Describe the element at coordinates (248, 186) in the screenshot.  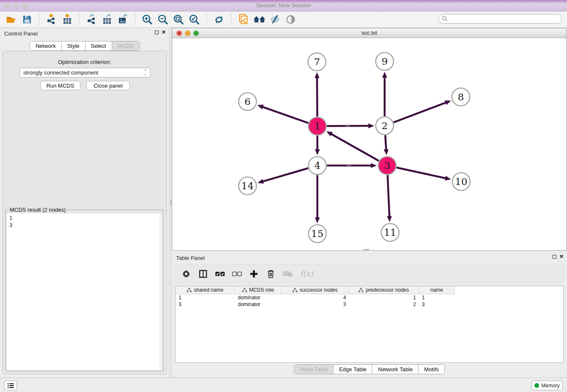
I see `node-14: 14` at that location.